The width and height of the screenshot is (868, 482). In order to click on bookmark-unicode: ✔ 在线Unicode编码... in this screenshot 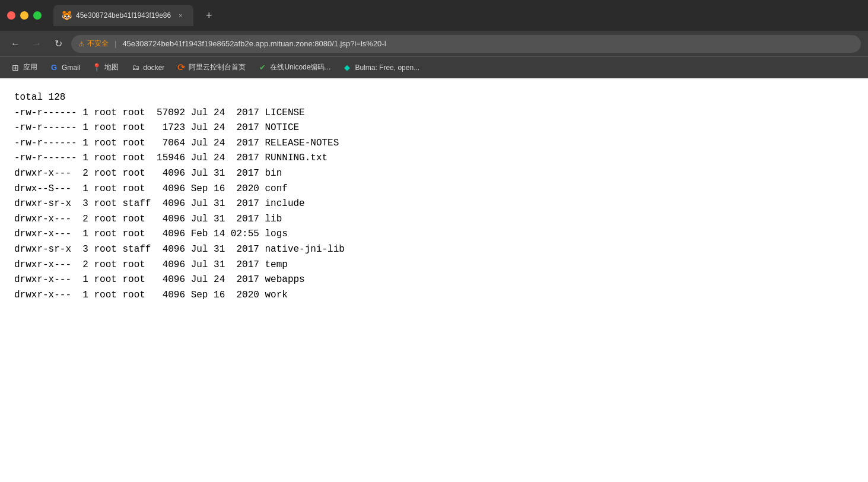, I will do `click(294, 68)`.